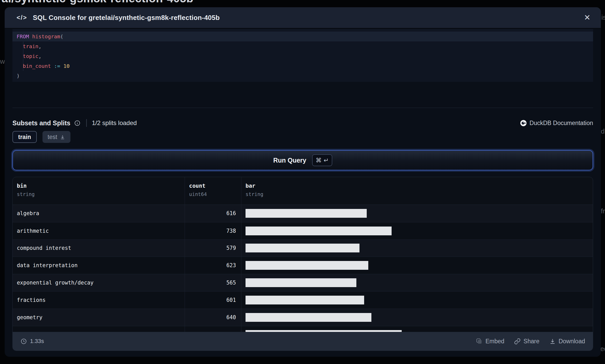  I want to click on column-name: bar, so click(417, 186).